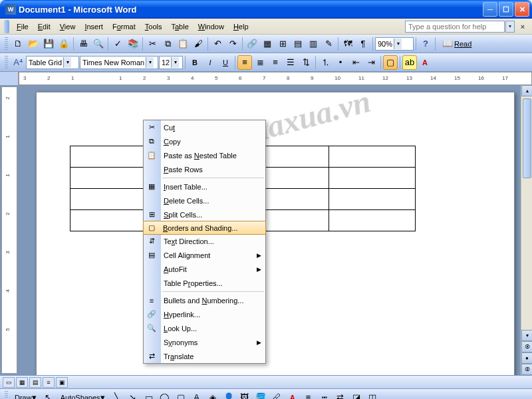 Image resolution: width=532 pixels, height=399 pixels. What do you see at coordinates (205, 128) in the screenshot?
I see `context-cut: ✂Cut` at bounding box center [205, 128].